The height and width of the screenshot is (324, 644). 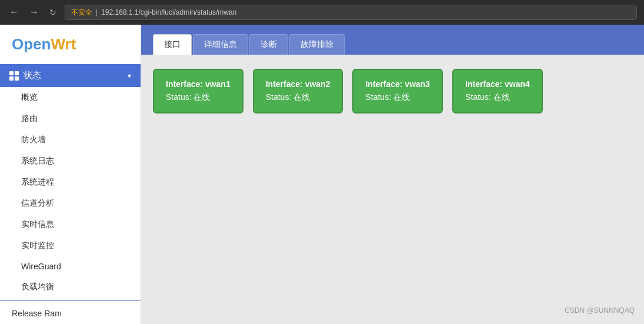 What do you see at coordinates (322, 12) in the screenshot?
I see `browser-chrome: ← → ↻ 不安全 | 192.168.1.1/cgi-bin/luci/adm…` at bounding box center [322, 12].